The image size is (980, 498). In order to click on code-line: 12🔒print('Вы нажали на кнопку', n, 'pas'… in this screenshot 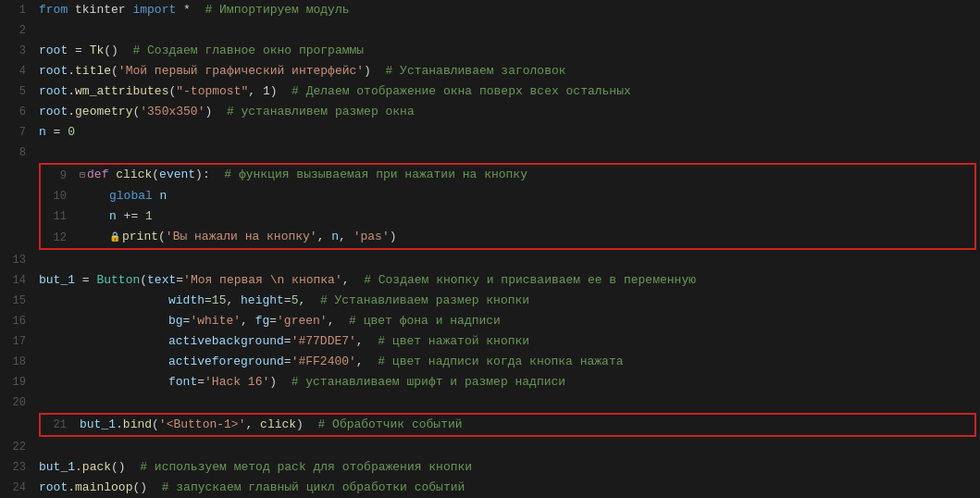, I will do `click(507, 237)`.